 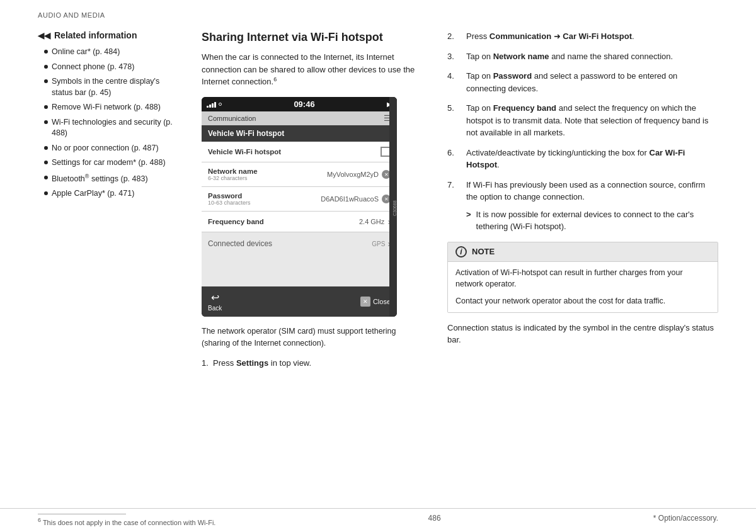 What do you see at coordinates (299, 271) in the screenshot?
I see `phone-empty-area` at bounding box center [299, 271].